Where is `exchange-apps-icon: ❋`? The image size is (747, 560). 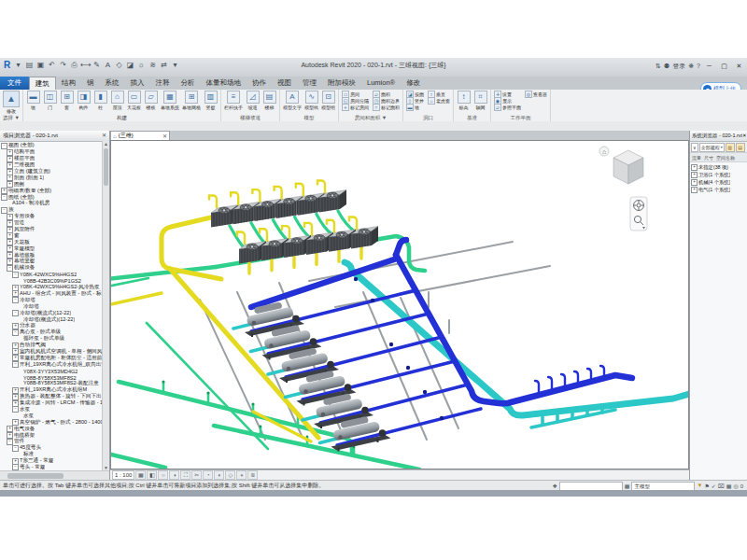
exchange-apps-icon: ❋ is located at coordinates (691, 66).